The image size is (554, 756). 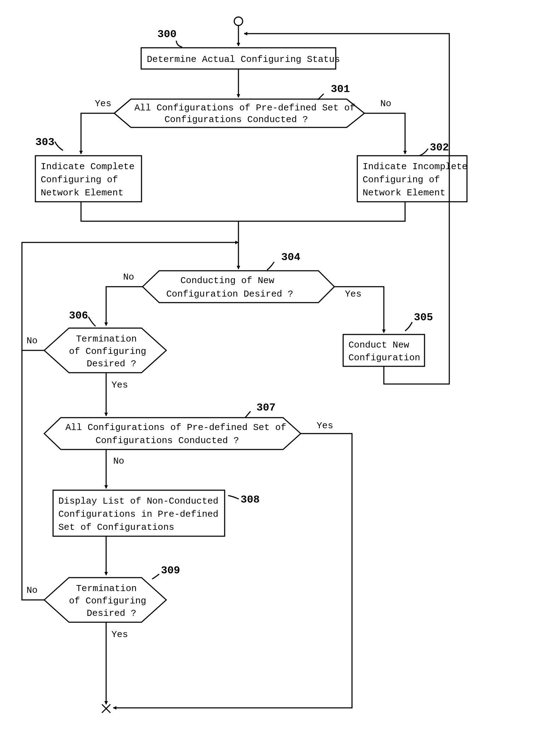 I want to click on label-305: 305, so click(x=423, y=317).